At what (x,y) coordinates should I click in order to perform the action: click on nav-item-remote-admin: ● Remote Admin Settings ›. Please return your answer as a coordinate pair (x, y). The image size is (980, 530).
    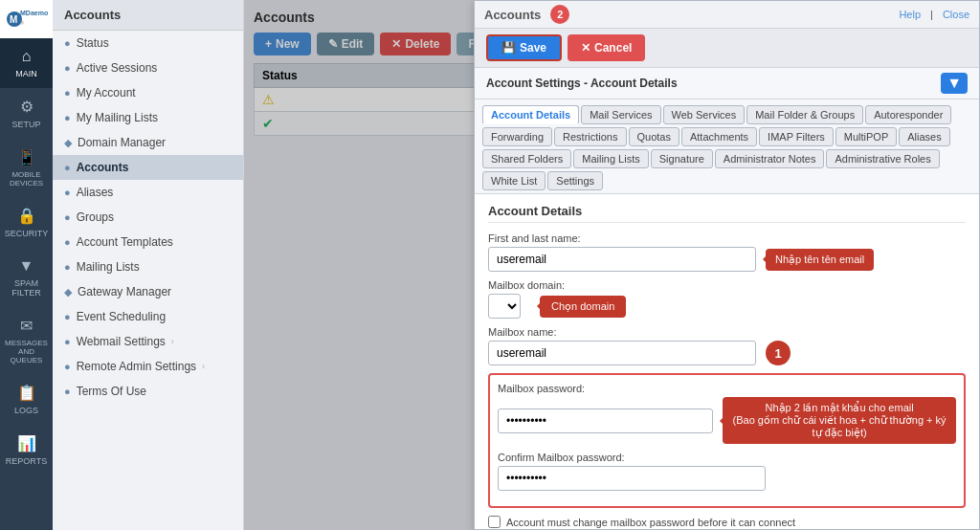
    Looking at the image, I should click on (147, 366).